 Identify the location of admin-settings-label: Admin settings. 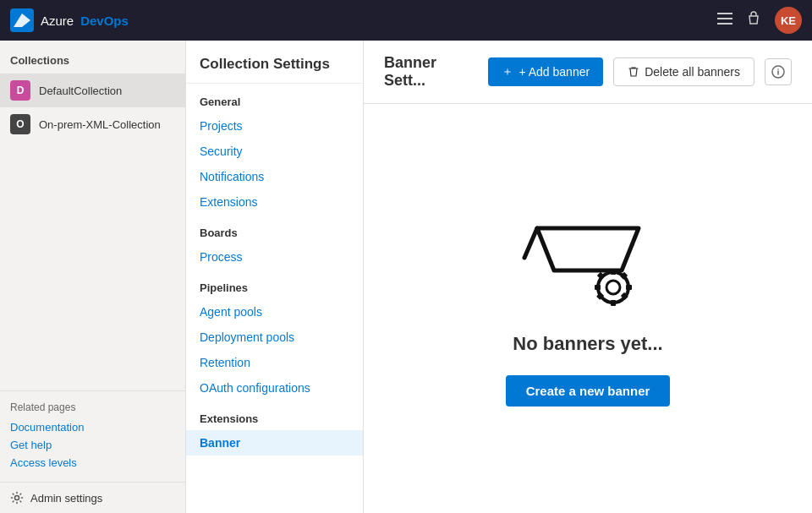
(66, 499).